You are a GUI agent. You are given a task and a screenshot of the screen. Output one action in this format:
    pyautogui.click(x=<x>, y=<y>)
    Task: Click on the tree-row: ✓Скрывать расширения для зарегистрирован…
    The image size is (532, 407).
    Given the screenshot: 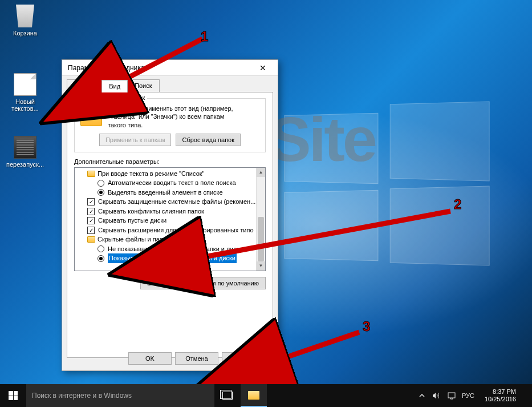 What is the action you would take?
    pyautogui.click(x=165, y=231)
    